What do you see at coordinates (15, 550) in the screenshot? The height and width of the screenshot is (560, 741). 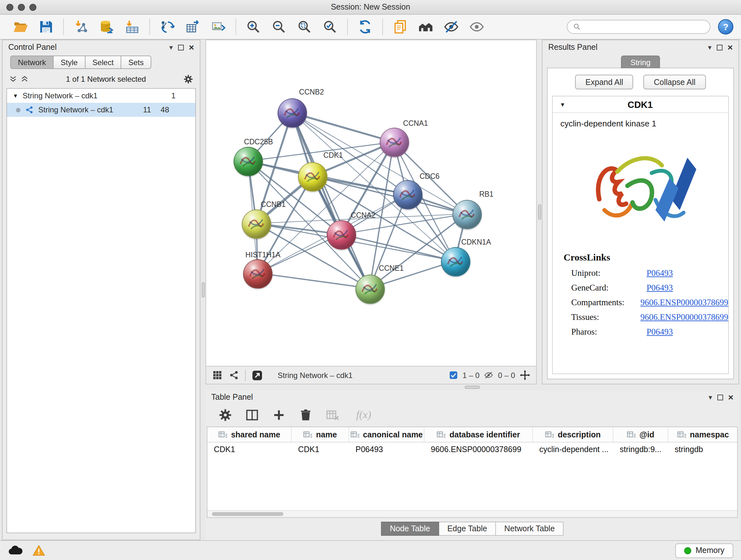 I see `cloud-icon` at bounding box center [15, 550].